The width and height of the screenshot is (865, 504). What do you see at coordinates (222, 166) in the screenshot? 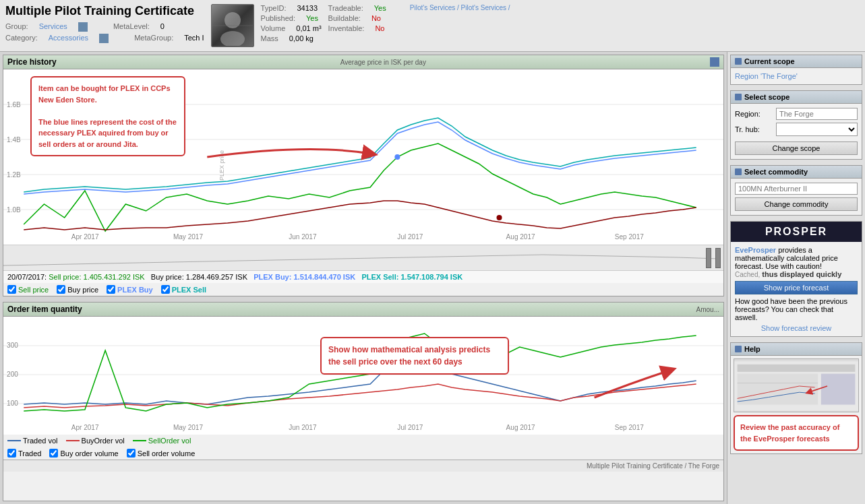
I see `svg-text: PLEX price` at bounding box center [222, 166].